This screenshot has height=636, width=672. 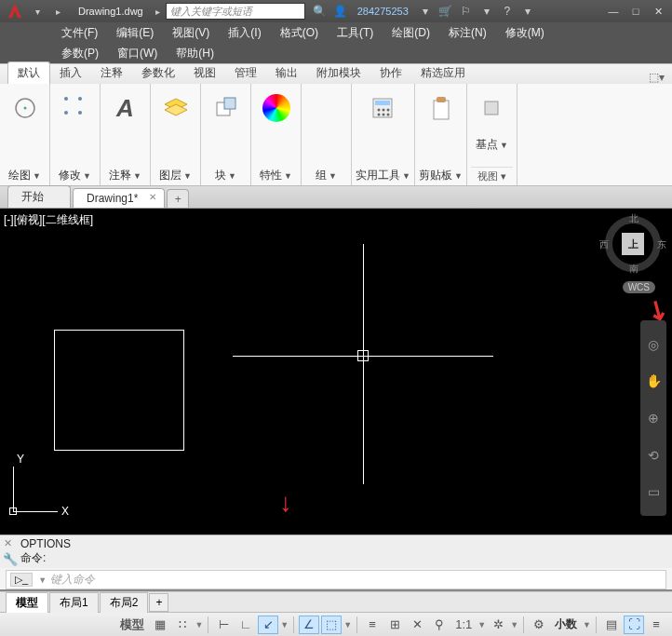 What do you see at coordinates (276, 108) in the screenshot?
I see `panel-icon-特性` at bounding box center [276, 108].